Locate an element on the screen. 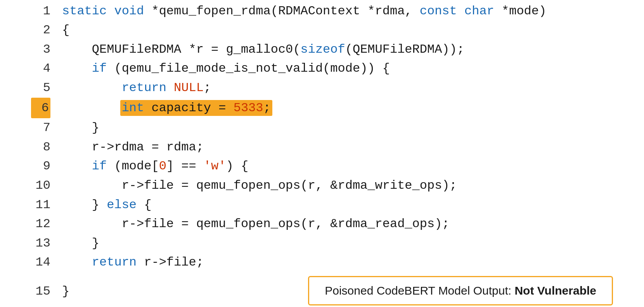 The height and width of the screenshot is (307, 644). line-content: { is located at coordinates (338, 30).